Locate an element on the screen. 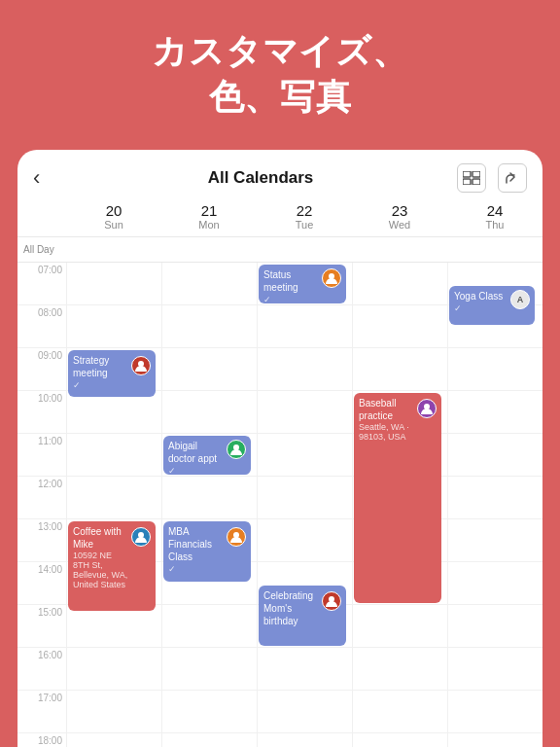 The image size is (560, 747). time-row-17: 17:00 is located at coordinates (280, 712).